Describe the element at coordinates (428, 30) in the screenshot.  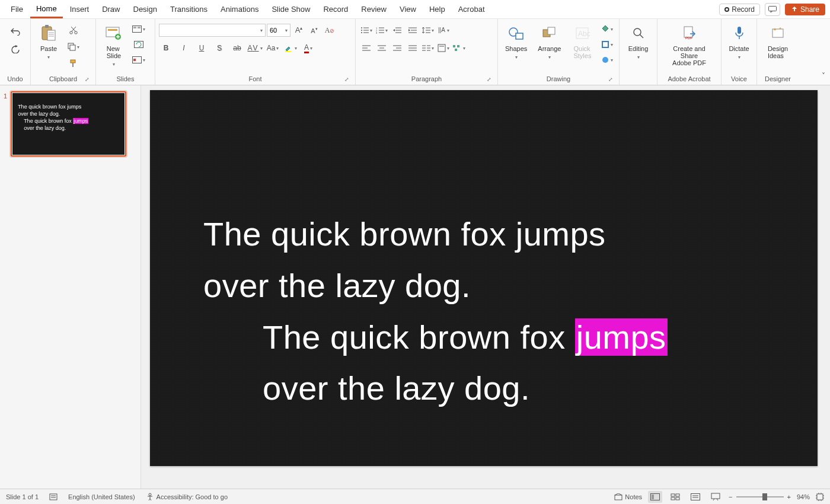
I see `line-spacing-button` at that location.